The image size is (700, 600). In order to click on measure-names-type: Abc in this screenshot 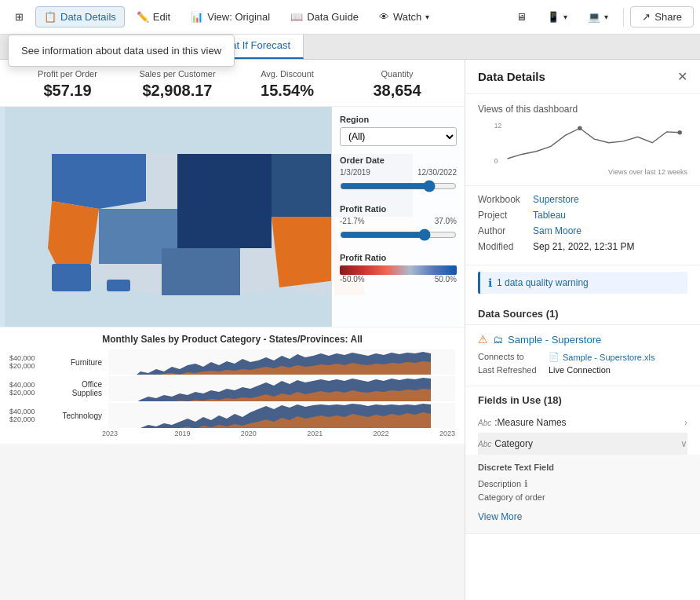, I will do `click(485, 423)`.